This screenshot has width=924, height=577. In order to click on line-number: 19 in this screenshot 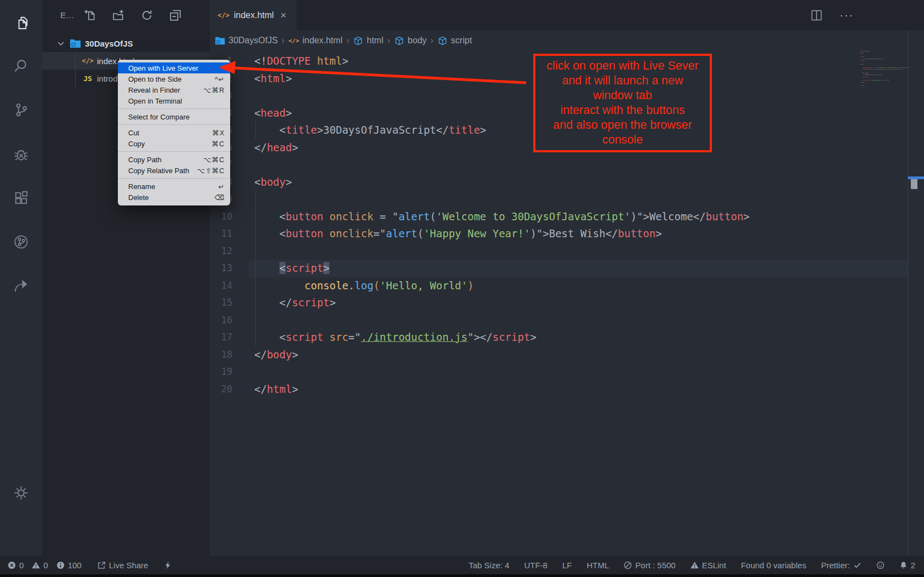, I will do `click(221, 372)`.